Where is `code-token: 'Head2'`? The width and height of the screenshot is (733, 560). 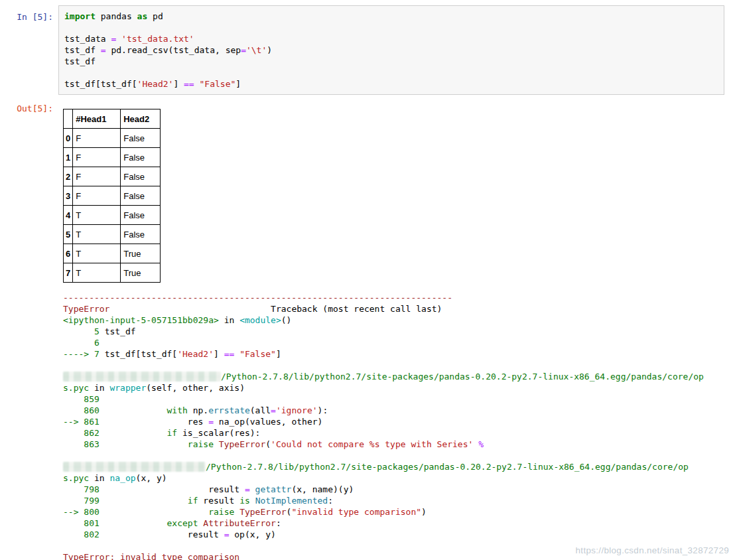 code-token: 'Head2' is located at coordinates (155, 84).